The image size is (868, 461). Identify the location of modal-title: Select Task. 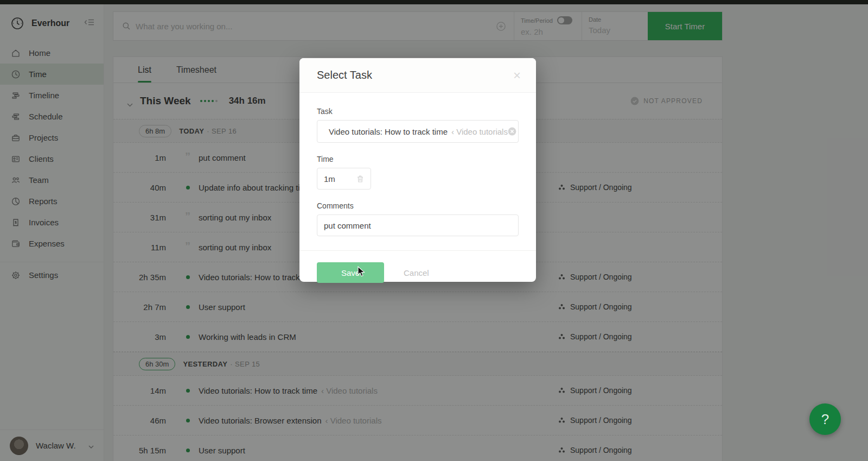
(344, 75).